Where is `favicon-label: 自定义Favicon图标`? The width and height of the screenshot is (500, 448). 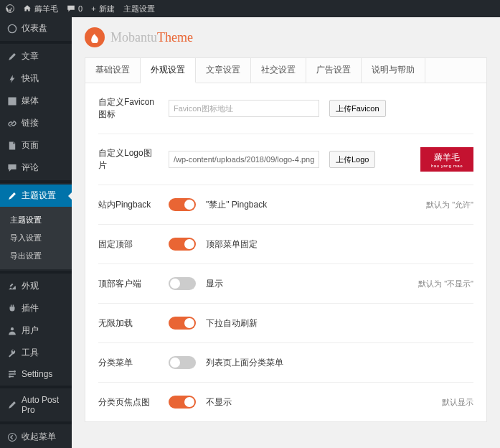
favicon-label: 自定义Favicon图标 is located at coordinates (128, 108).